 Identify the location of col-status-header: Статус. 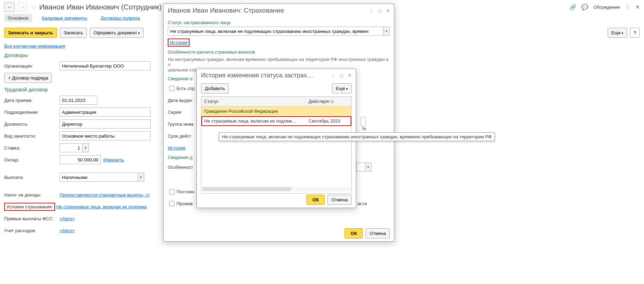
(254, 102).